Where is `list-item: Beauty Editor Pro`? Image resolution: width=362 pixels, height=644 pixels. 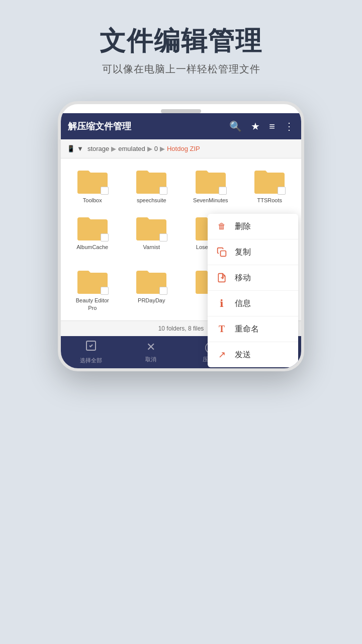
list-item: Beauty Editor Pro is located at coordinates (93, 290).